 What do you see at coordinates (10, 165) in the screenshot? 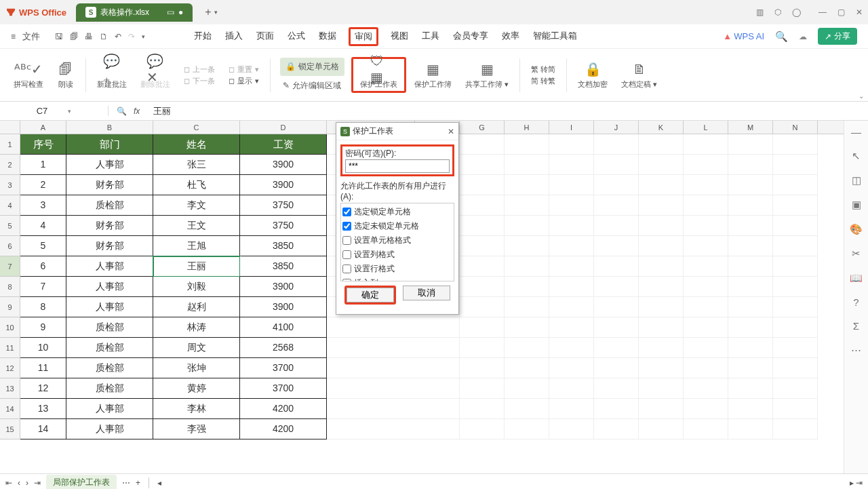
I see `row-header: 2` at bounding box center [10, 165].